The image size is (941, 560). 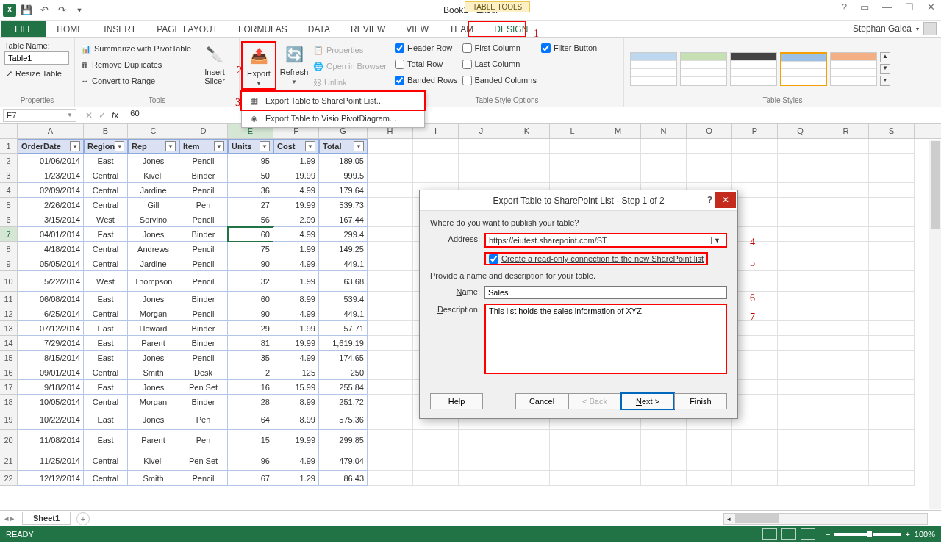 I want to click on banded-rows-check: Banded Rows, so click(x=426, y=80).